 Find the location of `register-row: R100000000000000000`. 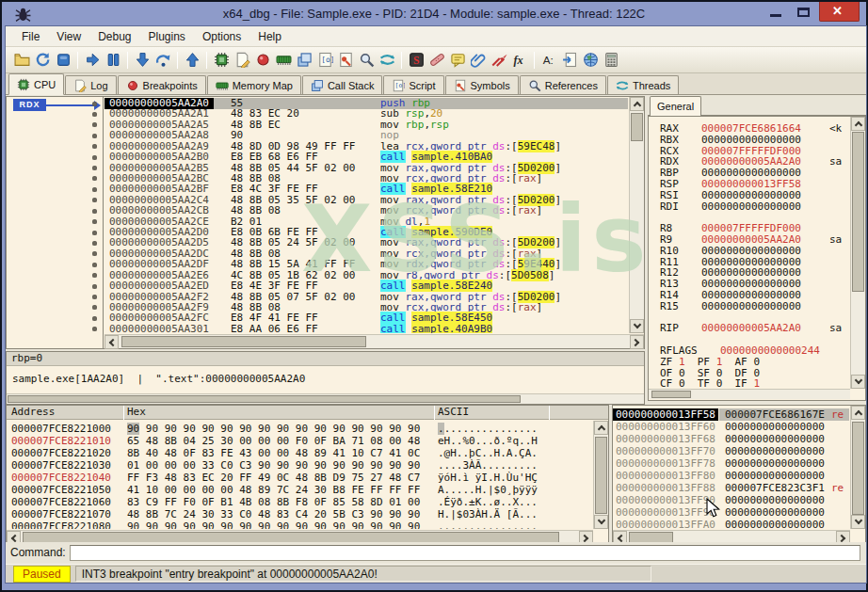

register-row: R100000000000000000 is located at coordinates (757, 251).